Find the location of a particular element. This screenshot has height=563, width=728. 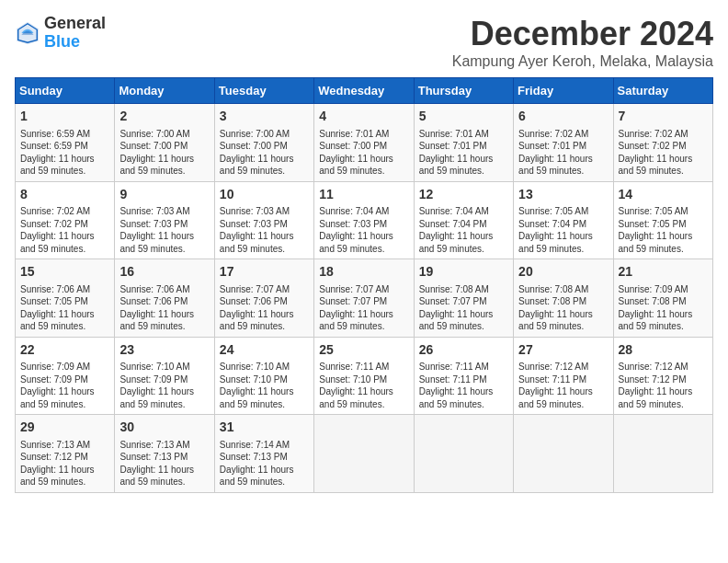

day-number: 5 is located at coordinates (463, 117).